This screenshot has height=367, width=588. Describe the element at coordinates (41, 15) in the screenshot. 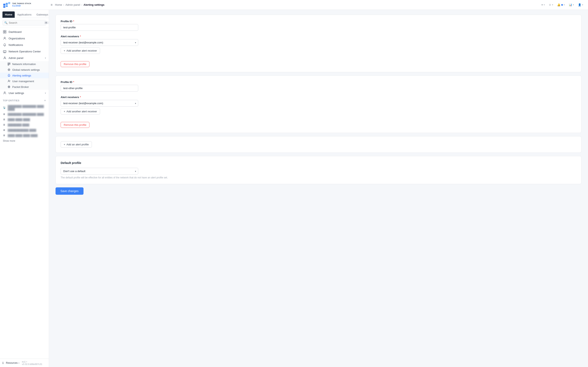

I see `tab-gateways: Gateways` at that location.